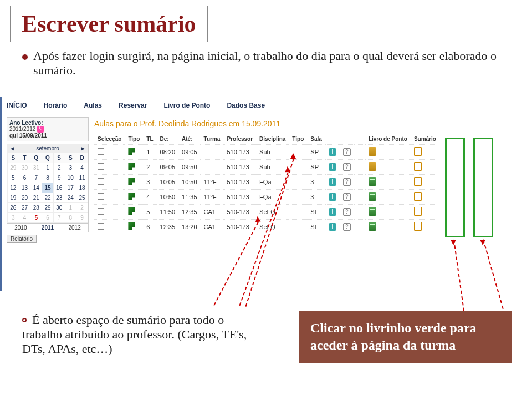 This screenshot has width=532, height=395. I want to click on cell-tipo, so click(298, 182).